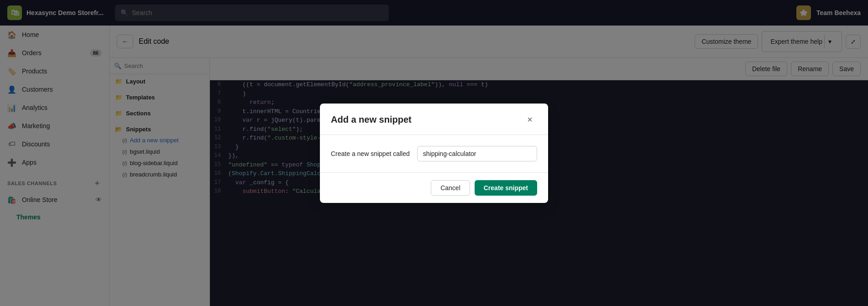  What do you see at coordinates (434, 153) in the screenshot?
I see `add-snippet-modal: Add a new snippet × Create a new snippet…` at bounding box center [434, 153].